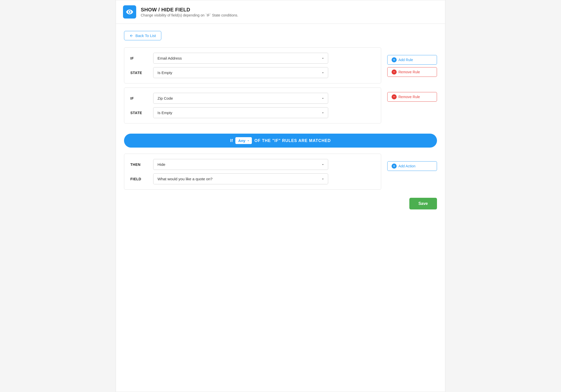 Image resolution: width=561 pixels, height=392 pixels. Describe the element at coordinates (142, 58) in the screenshot. I see `rule1-if-label: IF` at that location.